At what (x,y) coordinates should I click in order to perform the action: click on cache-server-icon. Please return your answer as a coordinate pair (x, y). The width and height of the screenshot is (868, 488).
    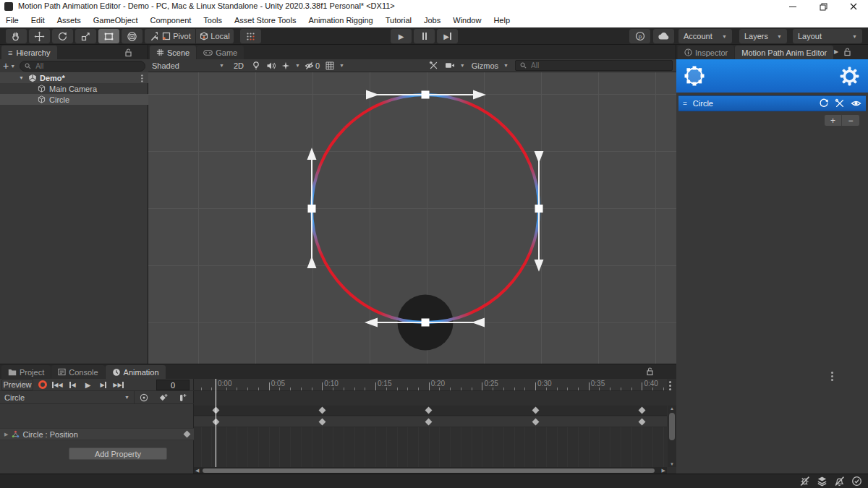
    Looking at the image, I should click on (822, 481).